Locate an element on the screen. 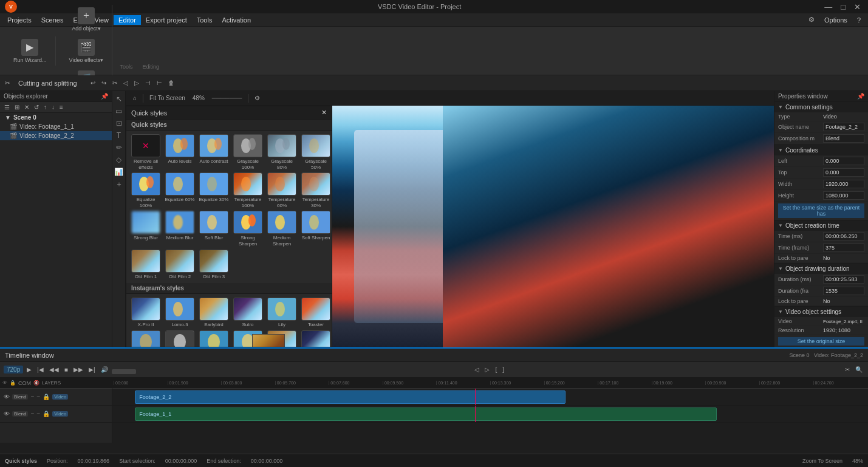  effect-medium-blur: Medium Blur is located at coordinates (180, 228).